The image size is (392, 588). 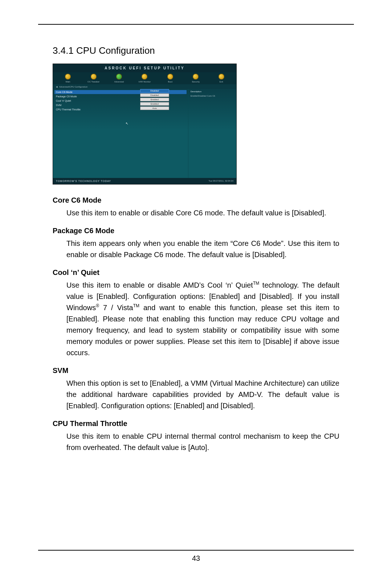 What do you see at coordinates (212, 96) in the screenshot?
I see `bios-side-text: Enable/Disabled Core C6` at bounding box center [212, 96].